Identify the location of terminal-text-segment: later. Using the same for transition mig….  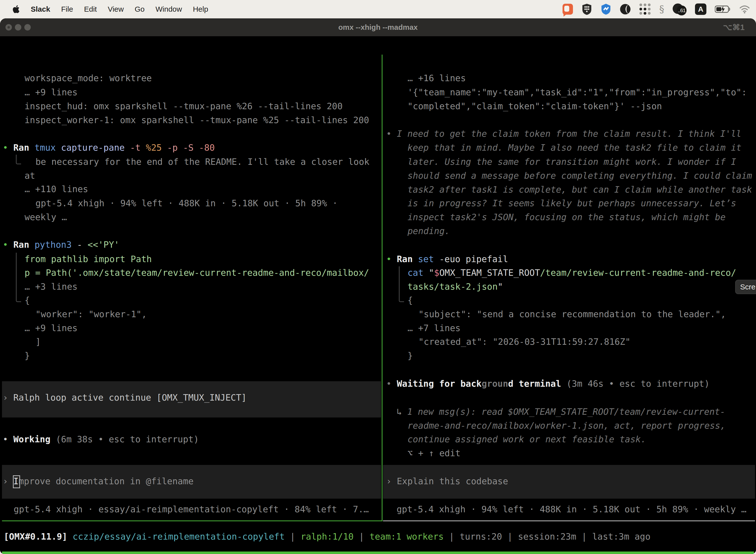
(572, 162).